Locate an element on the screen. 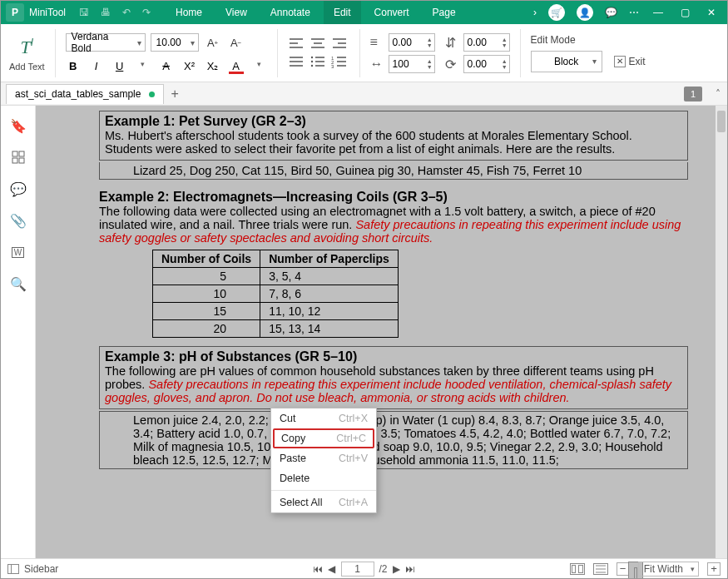 The width and height of the screenshot is (728, 579). maximize-button: ▢ is located at coordinates (685, 12).